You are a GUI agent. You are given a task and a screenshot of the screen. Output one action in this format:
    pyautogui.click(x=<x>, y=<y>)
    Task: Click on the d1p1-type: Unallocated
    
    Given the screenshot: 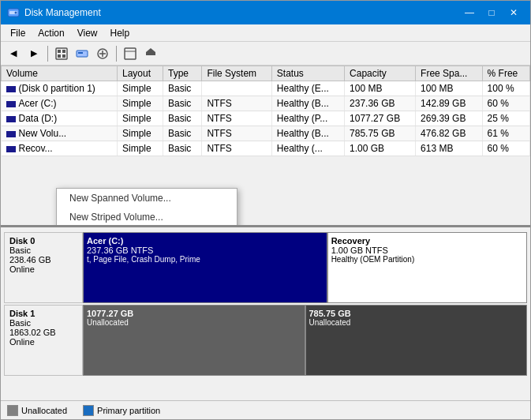 What is the action you would take?
    pyautogui.click(x=194, y=322)
    